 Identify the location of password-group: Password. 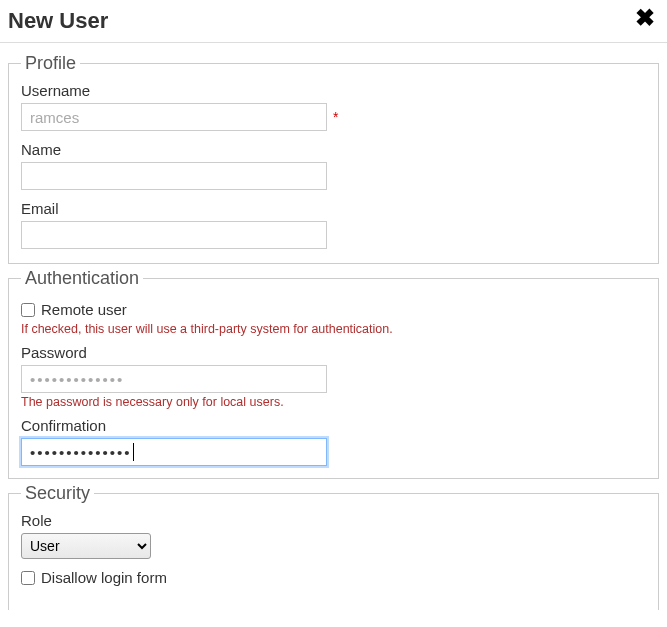
(334, 368).